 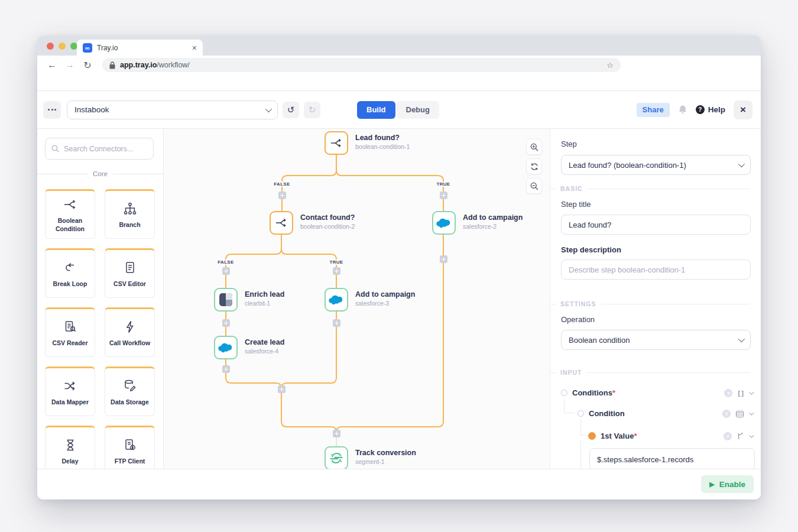 What do you see at coordinates (656, 165) in the screenshot?
I see `step-select: Lead found? (boolean-condition-1)` at bounding box center [656, 165].